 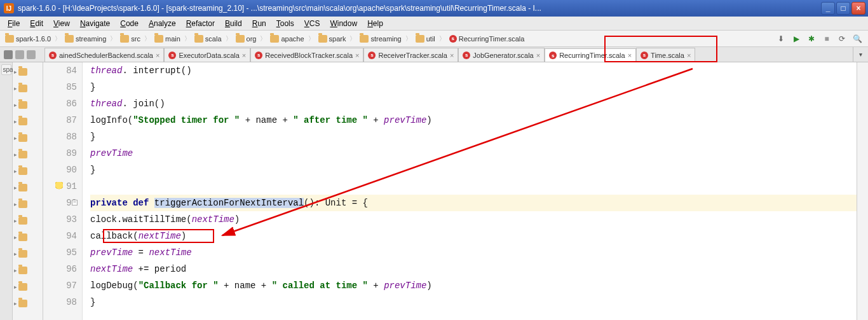 I want to click on menu-build: Build, so click(x=234, y=24).